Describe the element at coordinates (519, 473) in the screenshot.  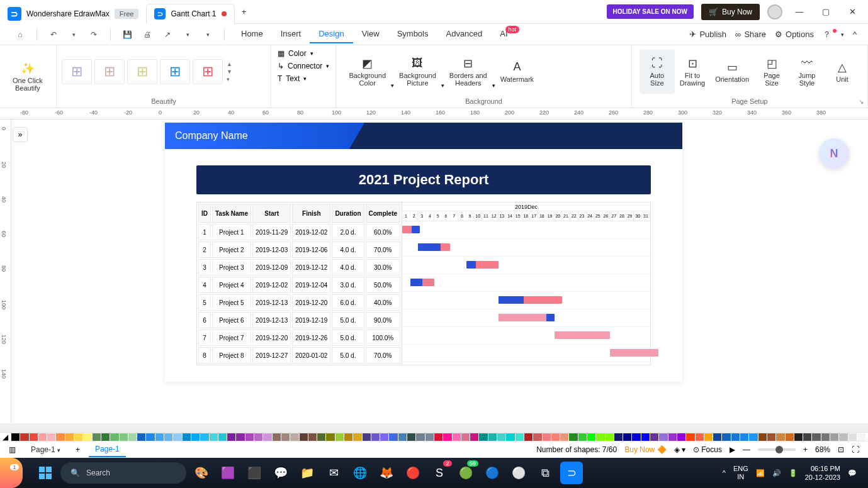
I see `taskbar-chrome-3: ⚪` at that location.